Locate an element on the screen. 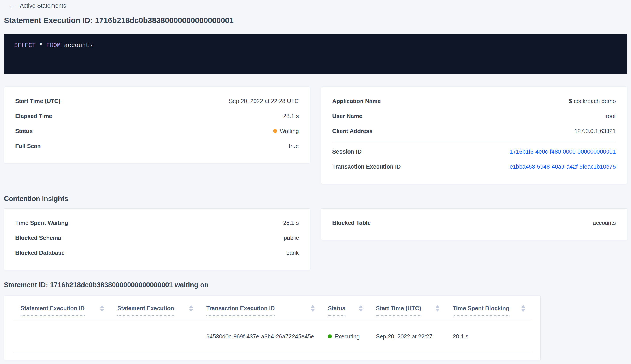 The image size is (631, 364). column-header-statement-execution: Statement Execution is located at coordinates (155, 308).